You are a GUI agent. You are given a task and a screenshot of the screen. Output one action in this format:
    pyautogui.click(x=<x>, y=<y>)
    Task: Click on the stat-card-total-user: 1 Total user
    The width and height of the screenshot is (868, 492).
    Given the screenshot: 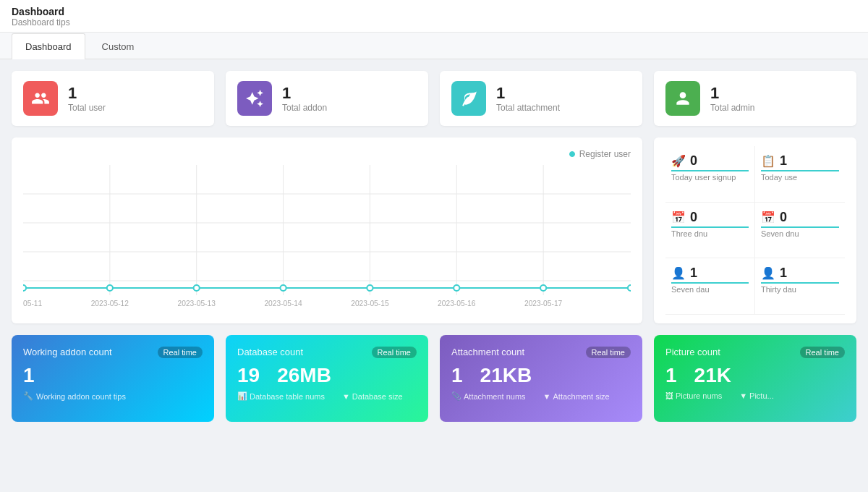 What is the action you would take?
    pyautogui.click(x=113, y=98)
    